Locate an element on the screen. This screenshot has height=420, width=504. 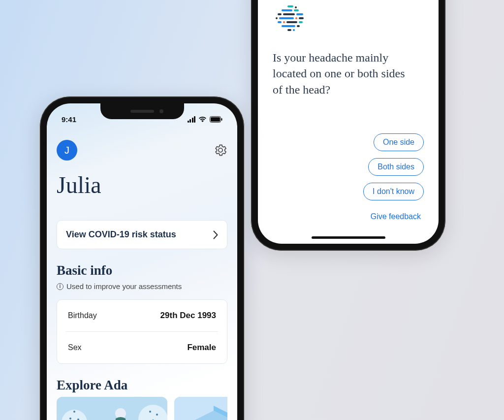
basic-info-caption: i Used to improve your assessments is located at coordinates (142, 287).